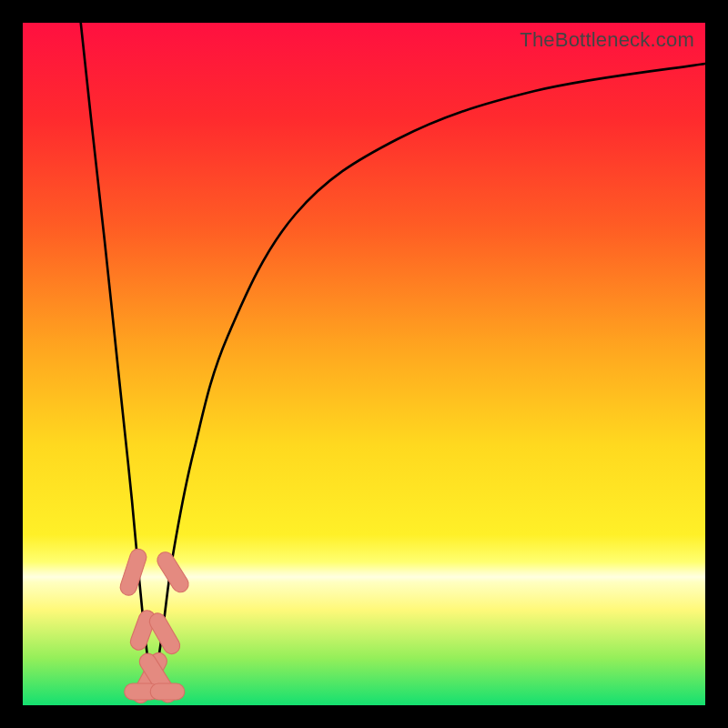 The height and width of the screenshot is (728, 728). What do you see at coordinates (155, 626) in the screenshot?
I see `optimum-markers` at bounding box center [155, 626].